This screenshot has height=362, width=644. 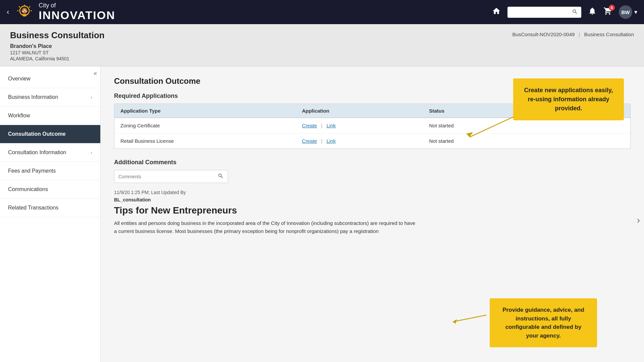 I want to click on sidebar-item-consultation-information-label: Consultation Information, so click(x=37, y=153).